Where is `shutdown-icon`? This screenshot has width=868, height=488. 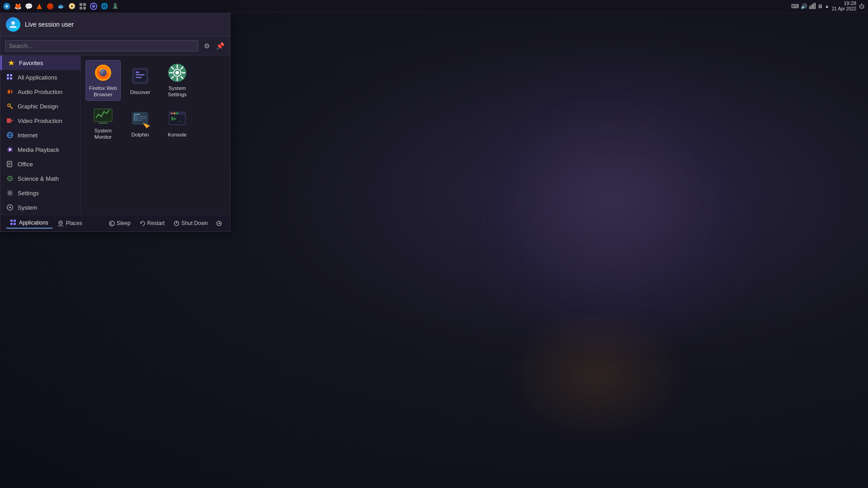
shutdown-icon is located at coordinates (176, 223).